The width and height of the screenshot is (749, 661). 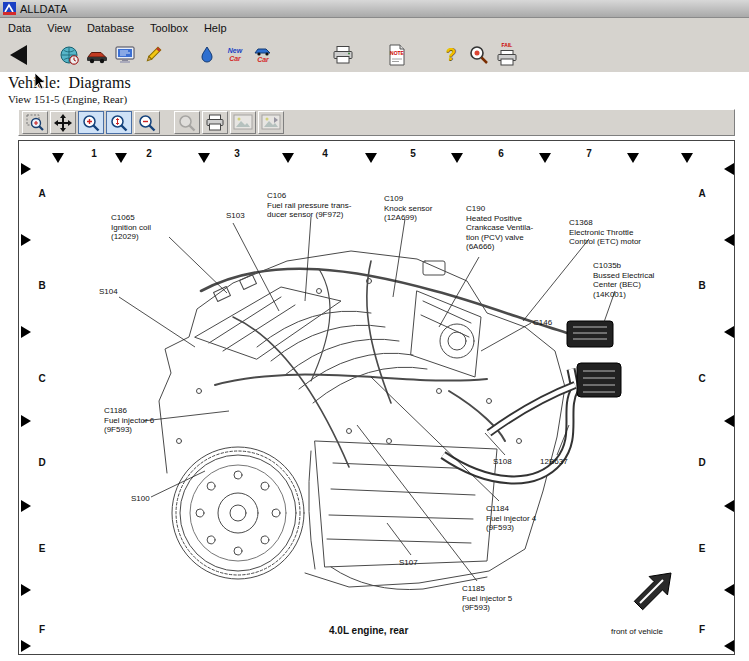 What do you see at coordinates (237, 154) in the screenshot?
I see `grid-col-3: 3` at bounding box center [237, 154].